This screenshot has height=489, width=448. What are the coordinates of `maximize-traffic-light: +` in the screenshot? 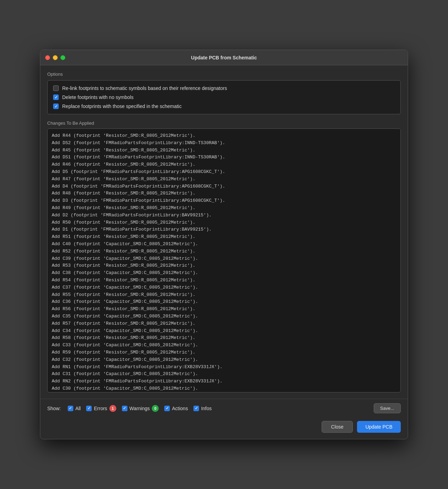 It's located at (63, 58).